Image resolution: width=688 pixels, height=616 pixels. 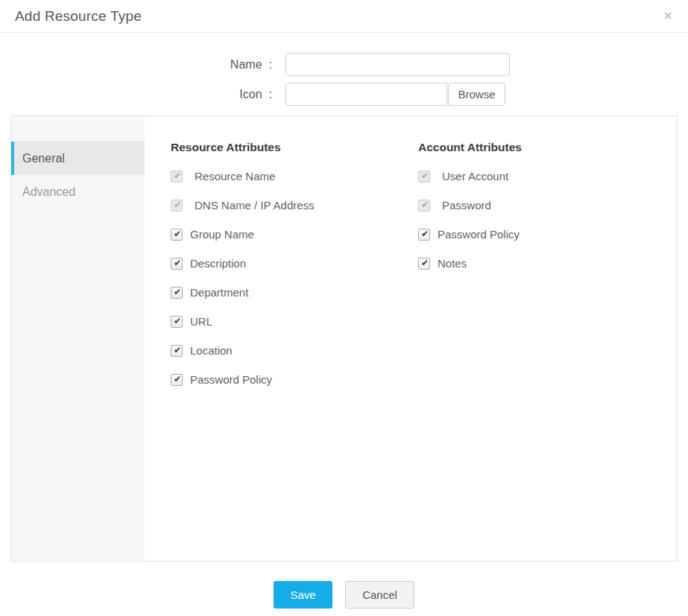 What do you see at coordinates (467, 206) in the screenshot?
I see `checkbox-label: Password` at bounding box center [467, 206].